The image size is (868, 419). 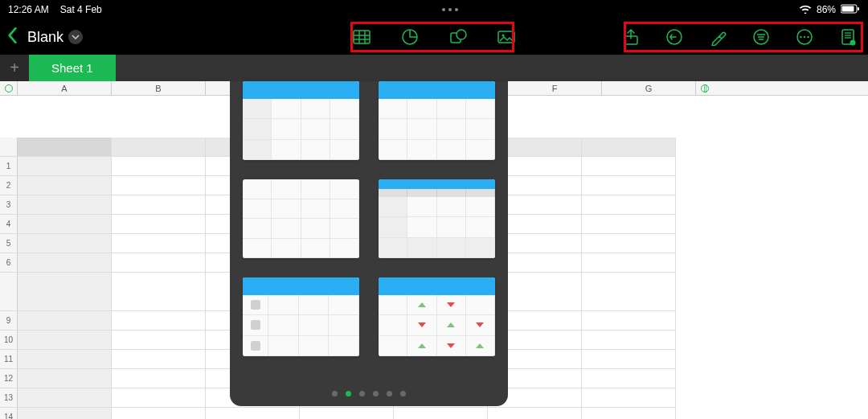 What do you see at coordinates (12, 37) in the screenshot?
I see `back-button` at bounding box center [12, 37].